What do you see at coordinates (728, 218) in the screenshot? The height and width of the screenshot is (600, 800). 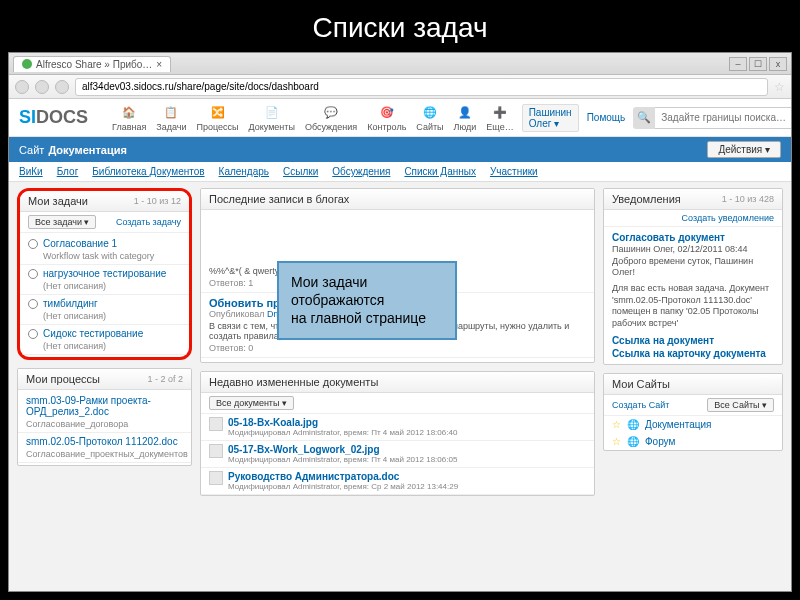 I see `create-notification-link: Создать уведомление` at bounding box center [728, 218].